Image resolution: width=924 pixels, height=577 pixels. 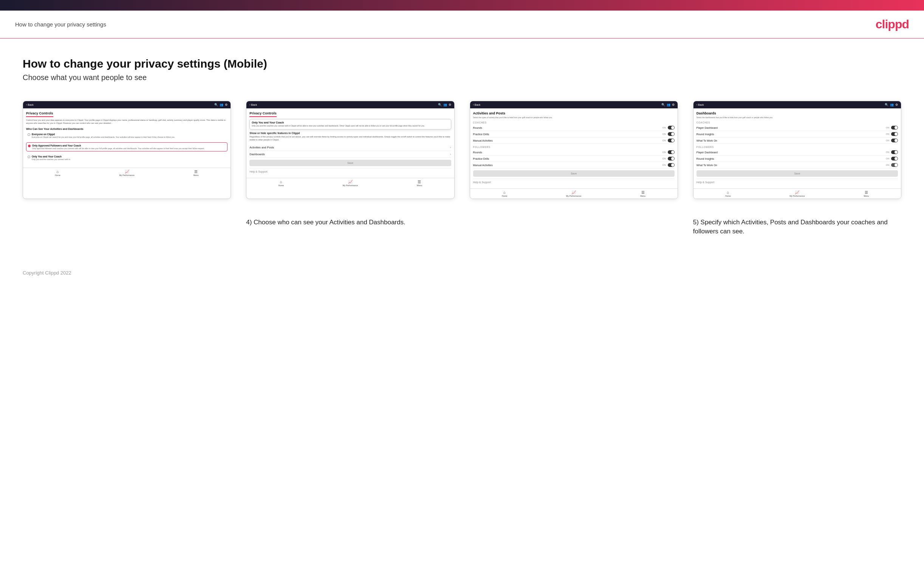 I want to click on save-btn-3: Save, so click(x=574, y=173).